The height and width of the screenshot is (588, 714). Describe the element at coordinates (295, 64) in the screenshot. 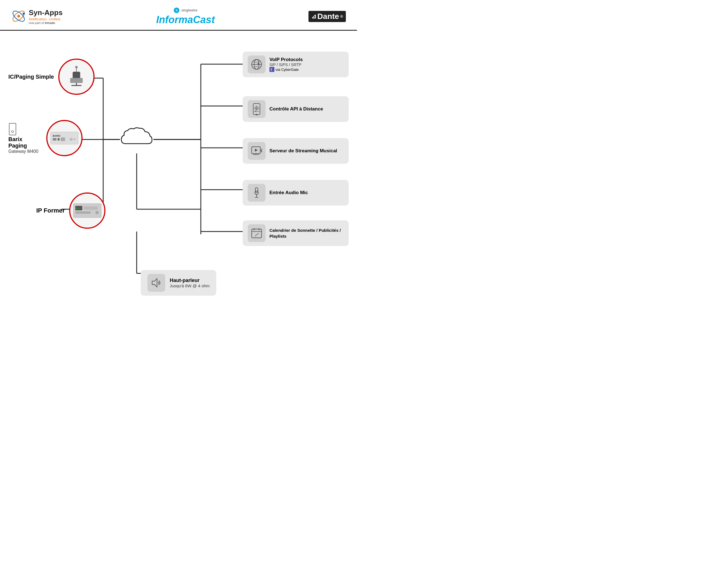

I see `voip-item: VoIP Protocols SIP / SIPS / SRTP T via C…` at that location.